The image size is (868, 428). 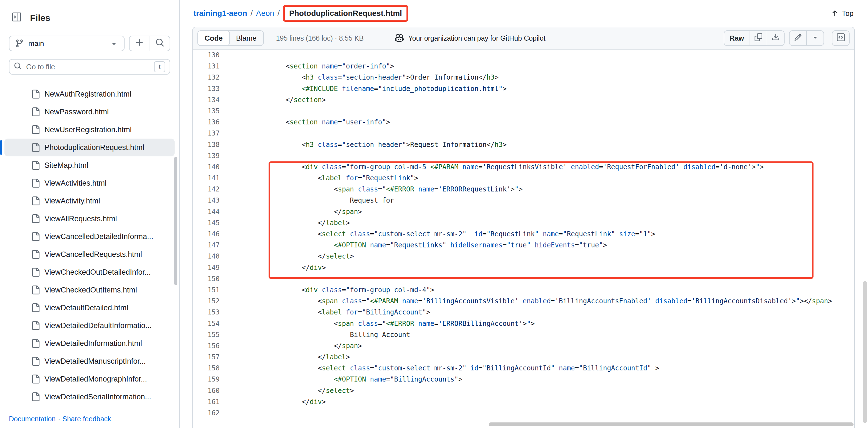 I want to click on line-number: 143, so click(x=210, y=200).